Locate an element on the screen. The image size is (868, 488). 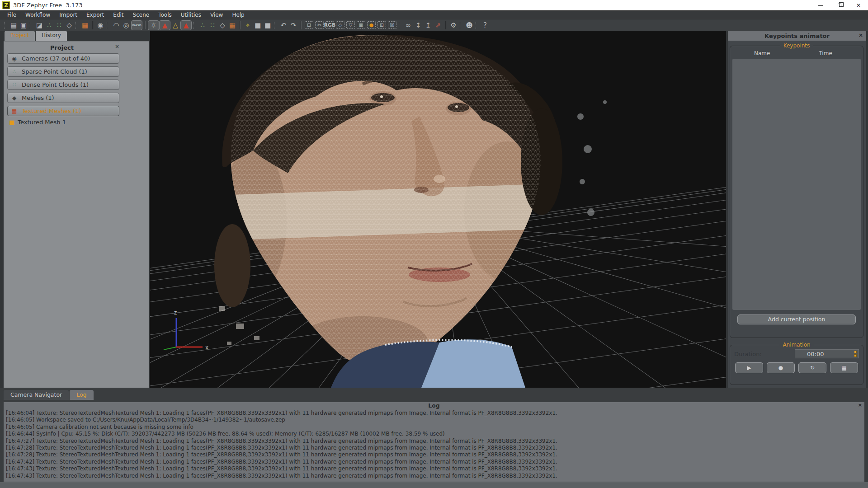
cameras-button: ◉ Cameras (37 out of 40) is located at coordinates (63, 59).